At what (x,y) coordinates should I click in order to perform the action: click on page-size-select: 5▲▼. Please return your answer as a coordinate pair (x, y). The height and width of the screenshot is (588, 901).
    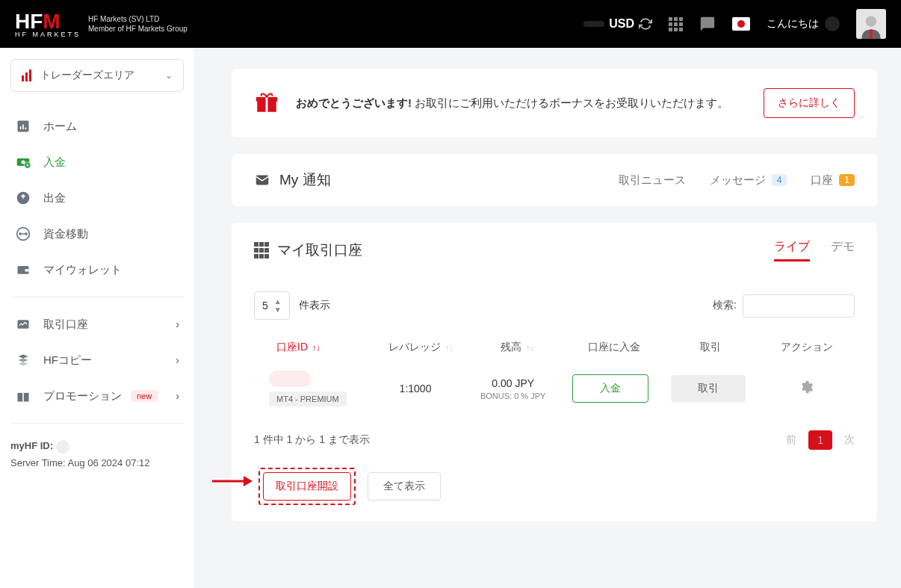
    Looking at the image, I should click on (272, 306).